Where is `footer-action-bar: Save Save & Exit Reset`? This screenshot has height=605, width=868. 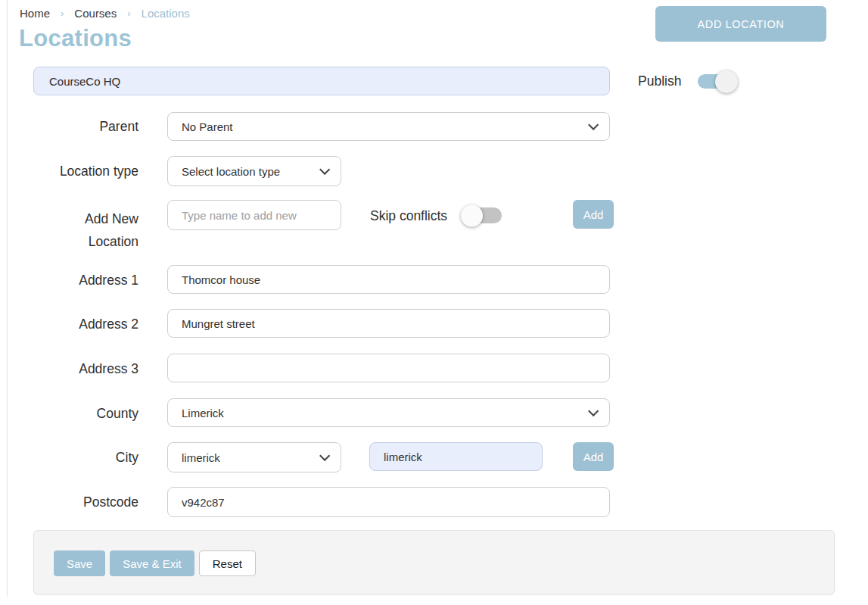
footer-action-bar: Save Save & Exit Reset is located at coordinates (434, 562).